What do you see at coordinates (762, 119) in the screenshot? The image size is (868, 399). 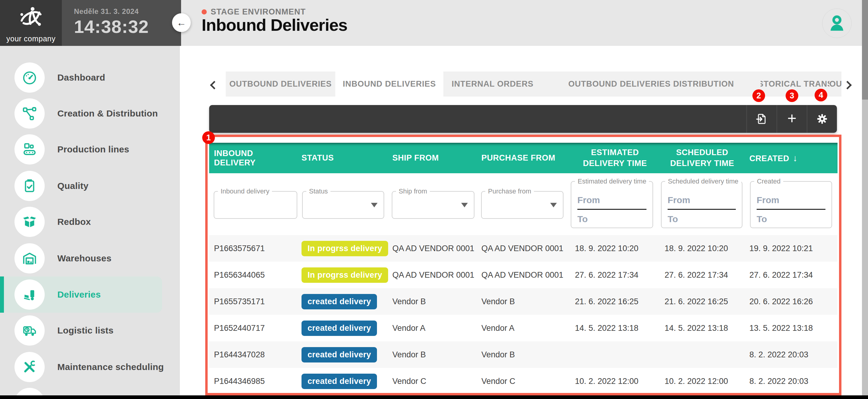 I see `file-import-button` at bounding box center [762, 119].